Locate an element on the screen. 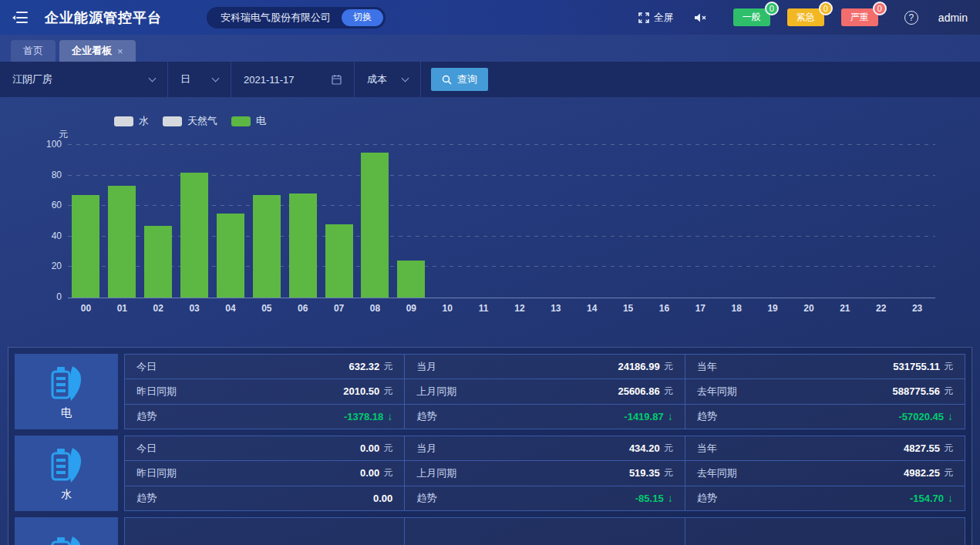 The image size is (980, 545). mute-button is located at coordinates (700, 18).